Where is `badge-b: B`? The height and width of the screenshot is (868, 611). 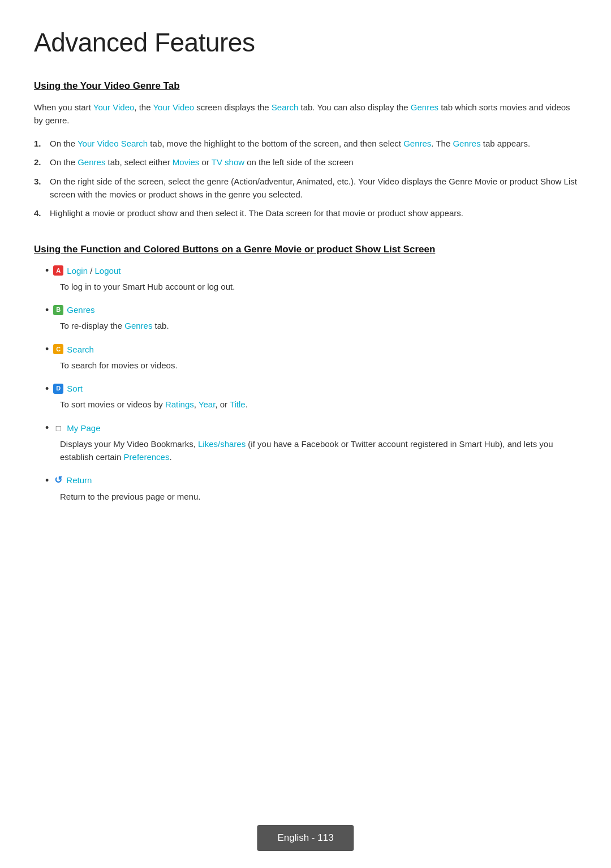 badge-b: B is located at coordinates (58, 310).